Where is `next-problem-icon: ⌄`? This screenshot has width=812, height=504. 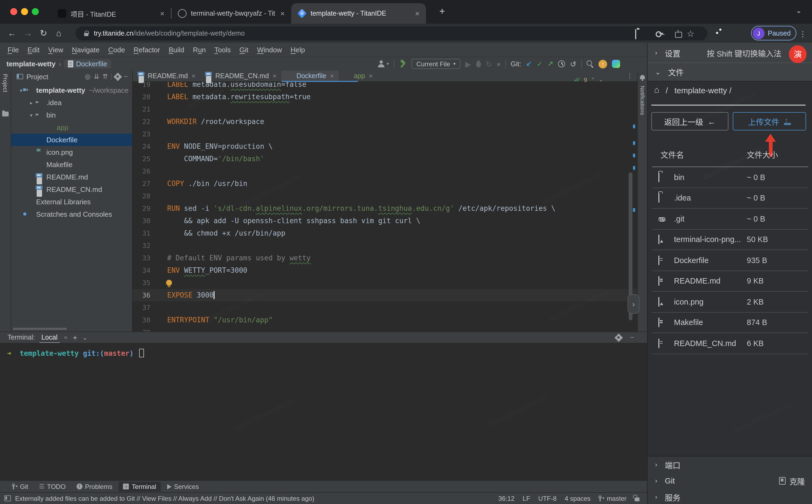 next-problem-icon: ⌄ is located at coordinates (601, 80).